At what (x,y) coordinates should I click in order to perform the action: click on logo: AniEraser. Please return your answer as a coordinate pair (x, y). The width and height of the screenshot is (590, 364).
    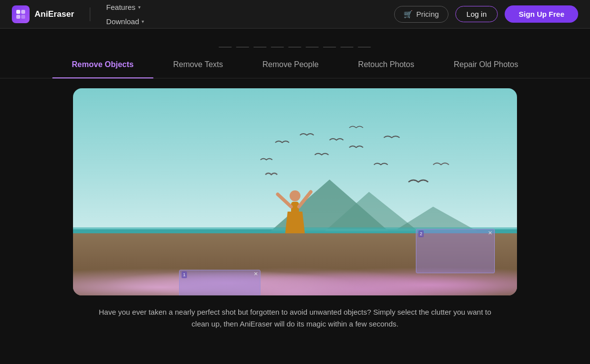
    Looking at the image, I should click on (43, 14).